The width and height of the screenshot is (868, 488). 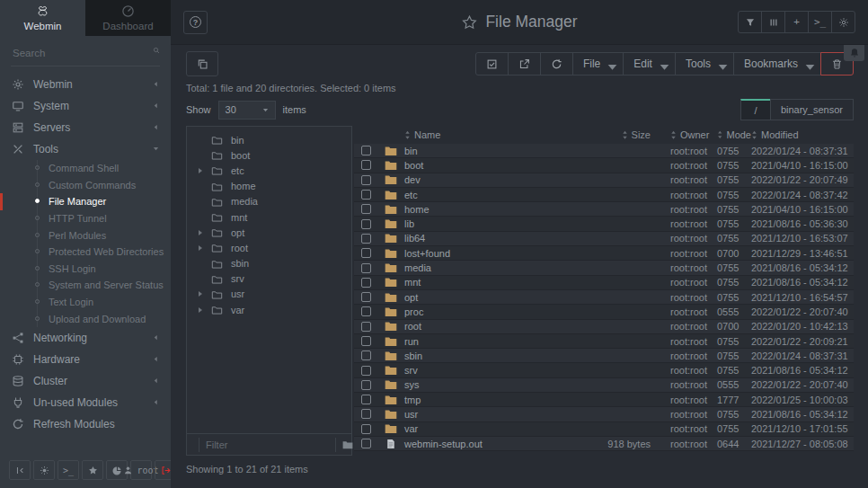 What do you see at coordinates (492, 414) in the screenshot?
I see `file-name: usr` at bounding box center [492, 414].